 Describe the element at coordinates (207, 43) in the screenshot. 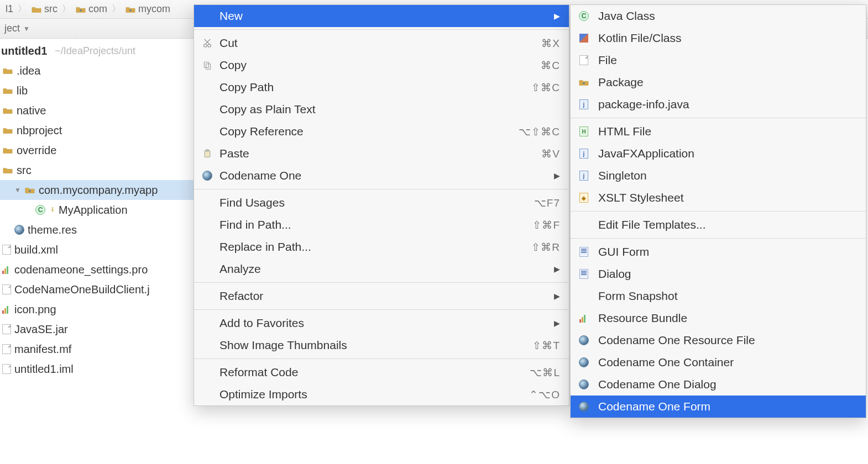

I see `scissors-icon` at that location.